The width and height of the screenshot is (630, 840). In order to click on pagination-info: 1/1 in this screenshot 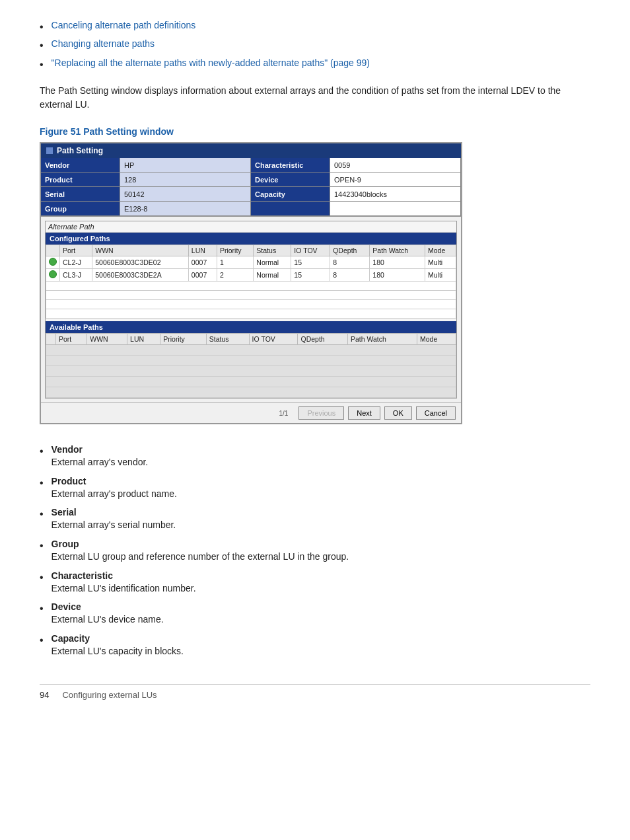, I will do `click(167, 414)`.